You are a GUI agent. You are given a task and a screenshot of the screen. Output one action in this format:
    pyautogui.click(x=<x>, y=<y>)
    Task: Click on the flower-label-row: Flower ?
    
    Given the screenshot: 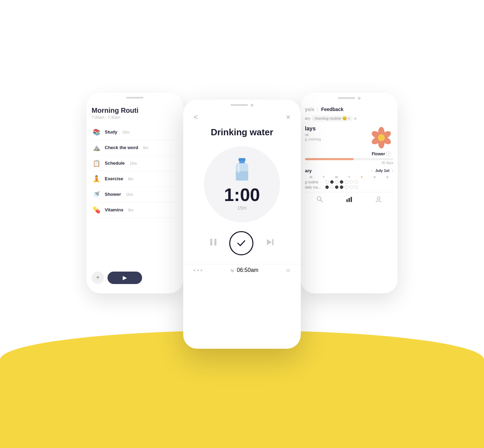 What is the action you would take?
    pyautogui.click(x=381, y=154)
    